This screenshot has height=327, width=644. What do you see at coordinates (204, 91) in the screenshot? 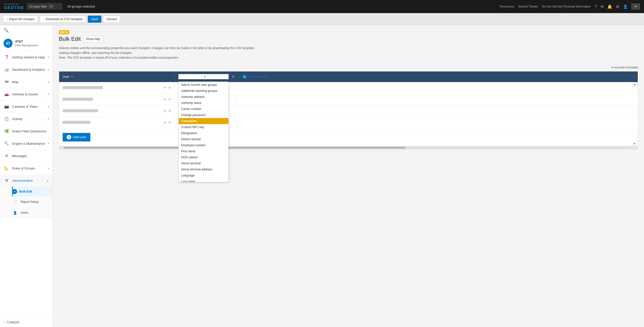
I see `dropdown-item-additional-groups: Additional reporting groups` at bounding box center [204, 91].